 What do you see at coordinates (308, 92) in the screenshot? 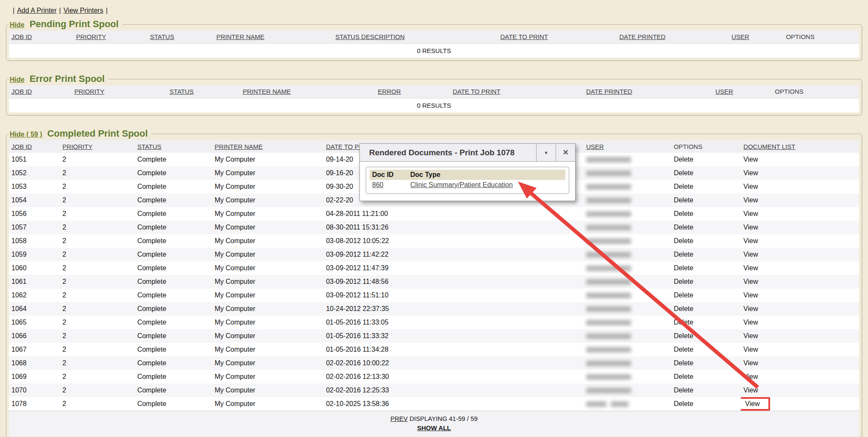
I see `column-header-cell: PRINTER NAME` at bounding box center [308, 92].